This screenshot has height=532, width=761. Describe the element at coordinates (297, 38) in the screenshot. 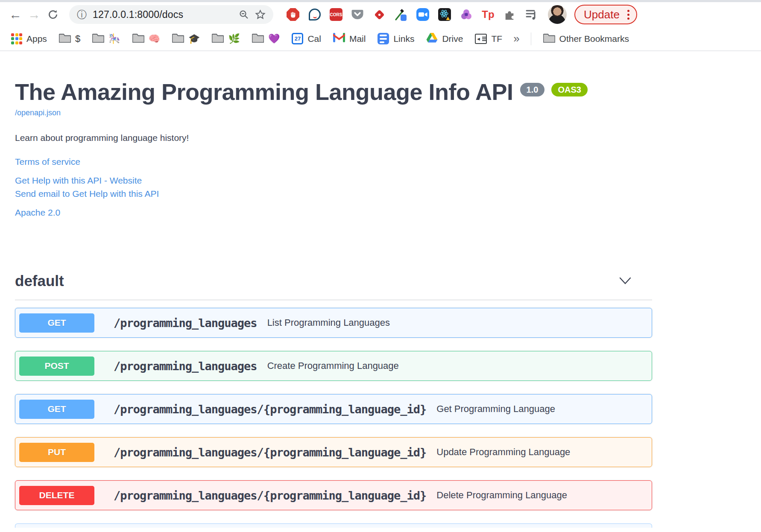

I see `calendar-icon: 27` at that location.